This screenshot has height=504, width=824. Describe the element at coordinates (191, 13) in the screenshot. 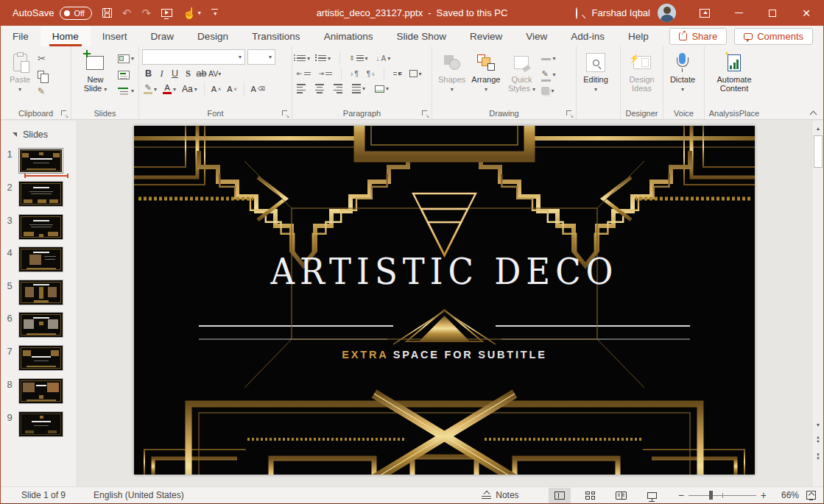

I see `touch-mouse-mode: ☝ ▾` at that location.